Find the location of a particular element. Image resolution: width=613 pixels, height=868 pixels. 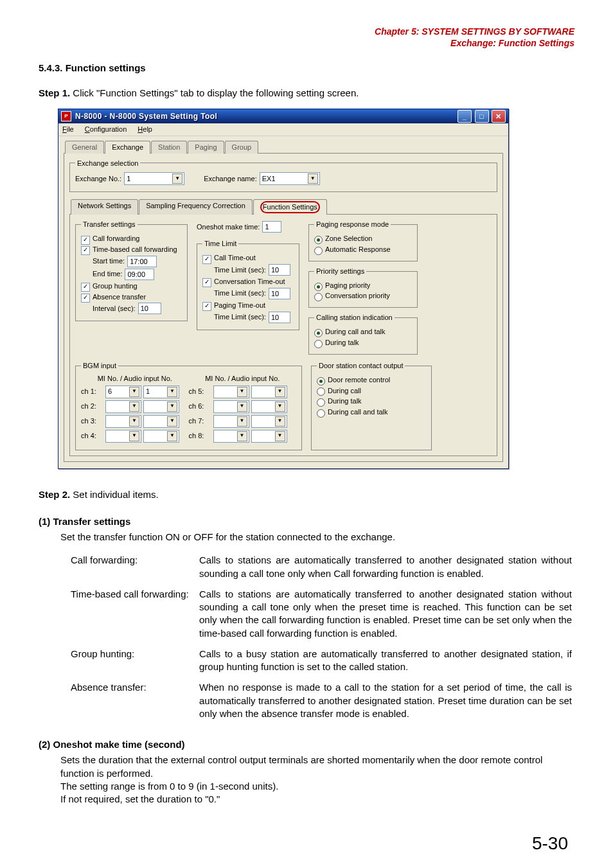

call-timeout-input is located at coordinates (280, 270).